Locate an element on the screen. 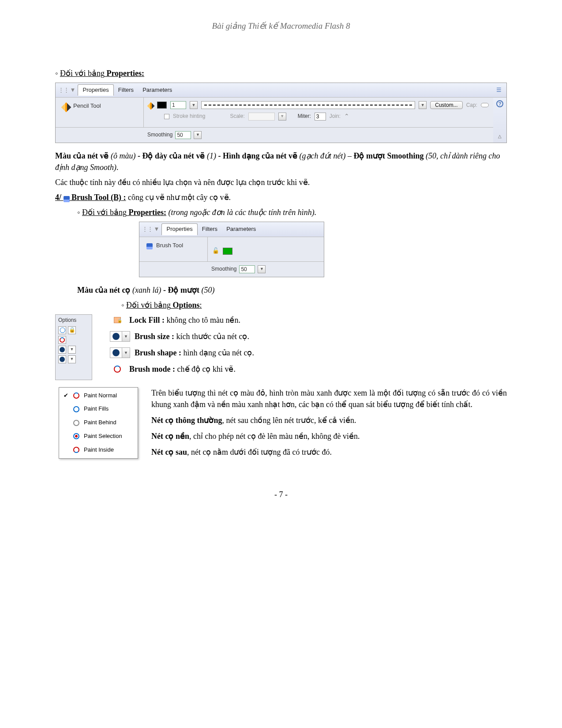 This screenshot has width=562, height=728. stroke-color-swatch is located at coordinates (162, 105).